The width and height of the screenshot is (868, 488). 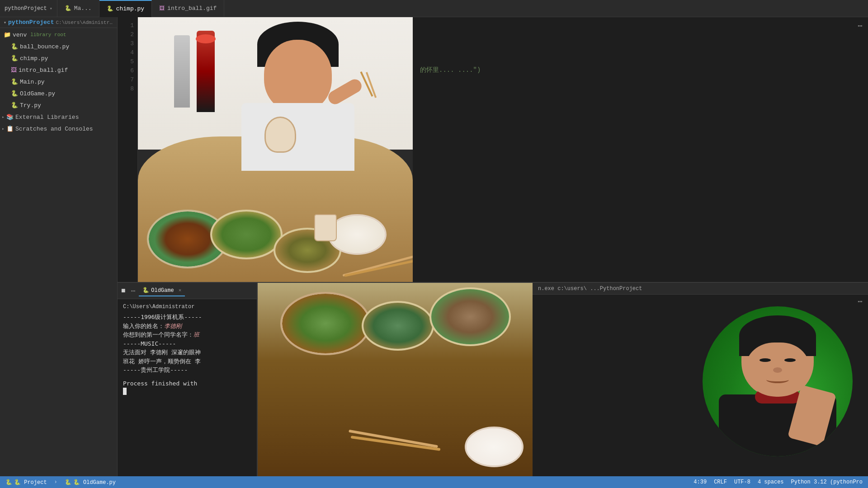 What do you see at coordinates (3, 117) in the screenshot?
I see `chevron-right-icon: ▸` at bounding box center [3, 117].